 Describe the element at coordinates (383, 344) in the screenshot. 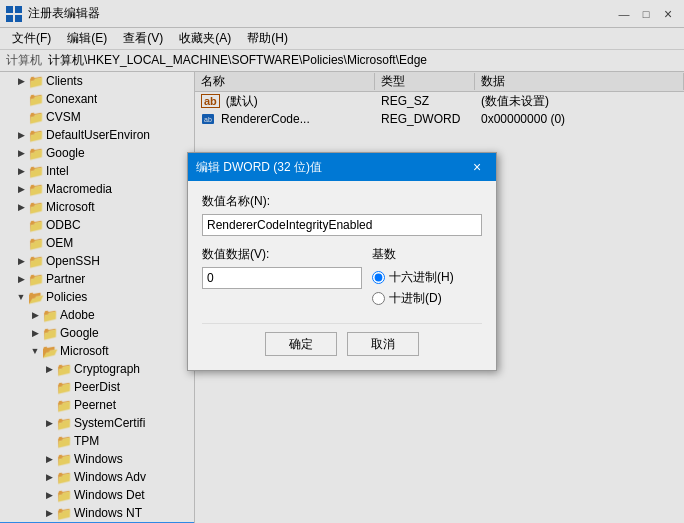

I see `cancel-button: 取消` at that location.